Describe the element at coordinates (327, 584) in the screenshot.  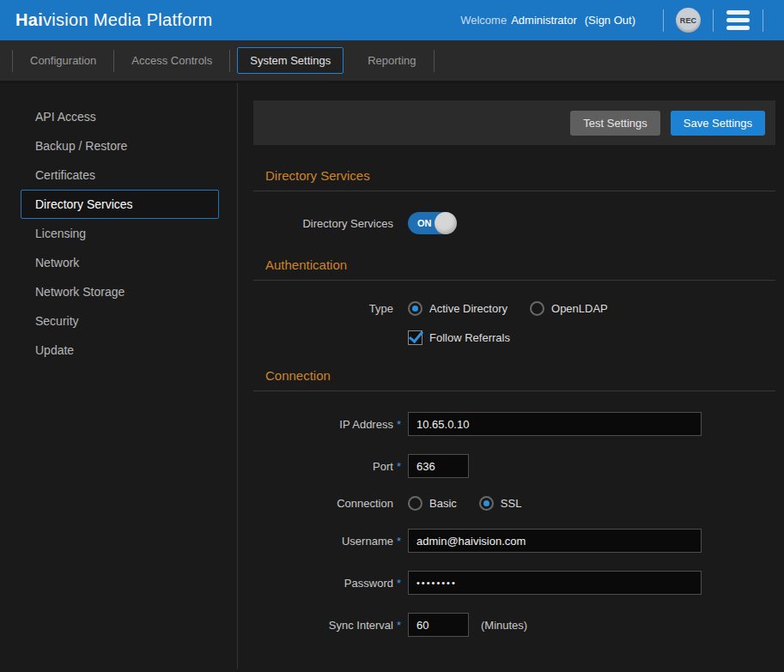
I see `password-label: Password*` at that location.